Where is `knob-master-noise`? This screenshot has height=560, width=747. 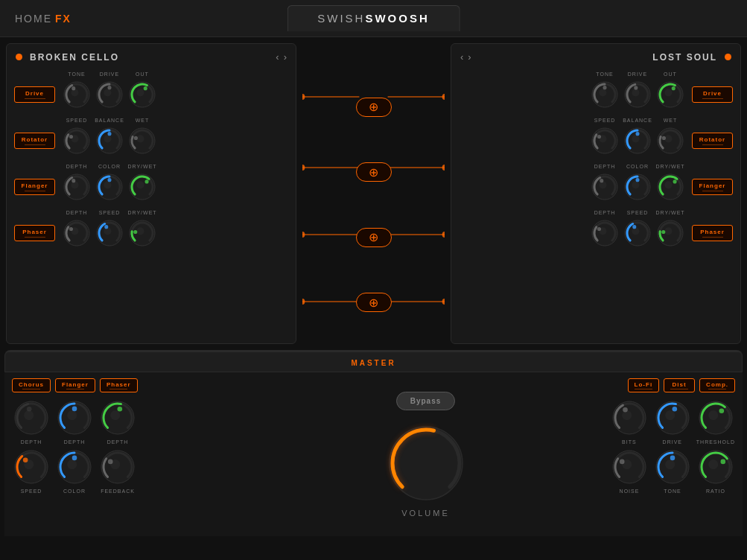
knob-master-noise is located at coordinates (629, 467).